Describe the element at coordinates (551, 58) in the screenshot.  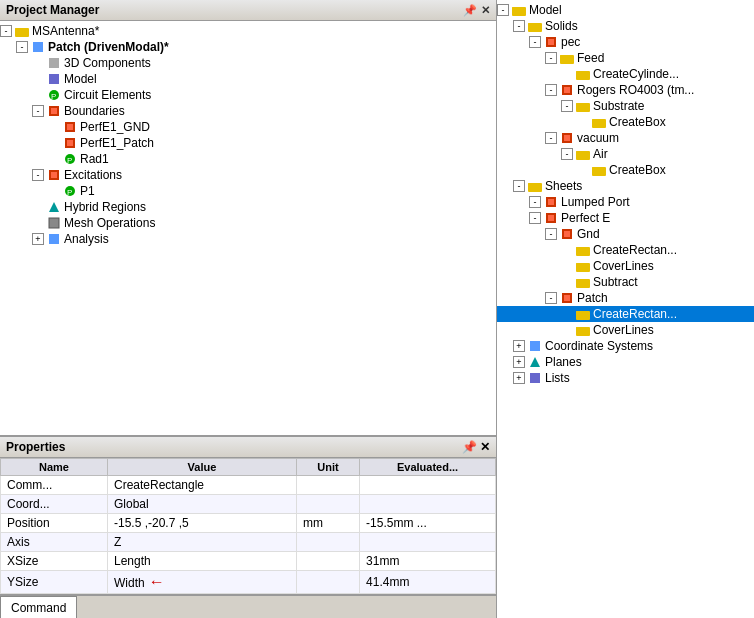
I see `expand-btn-feed: -` at that location.